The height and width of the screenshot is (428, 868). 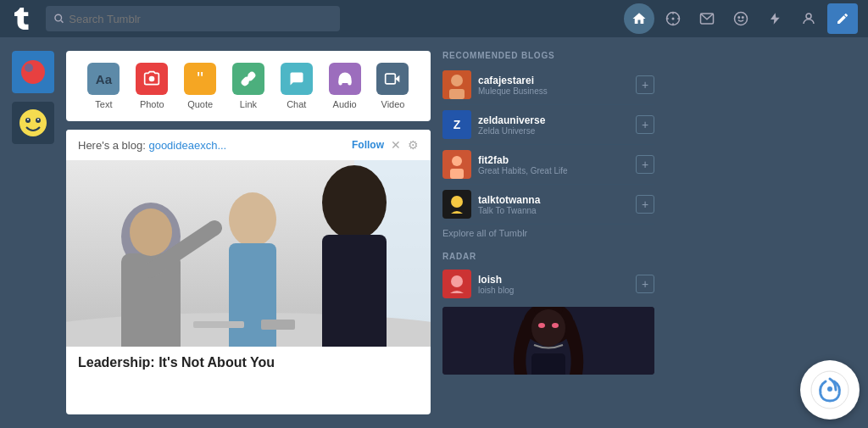 What do you see at coordinates (639, 19) in the screenshot?
I see `home-nav-button` at bounding box center [639, 19].